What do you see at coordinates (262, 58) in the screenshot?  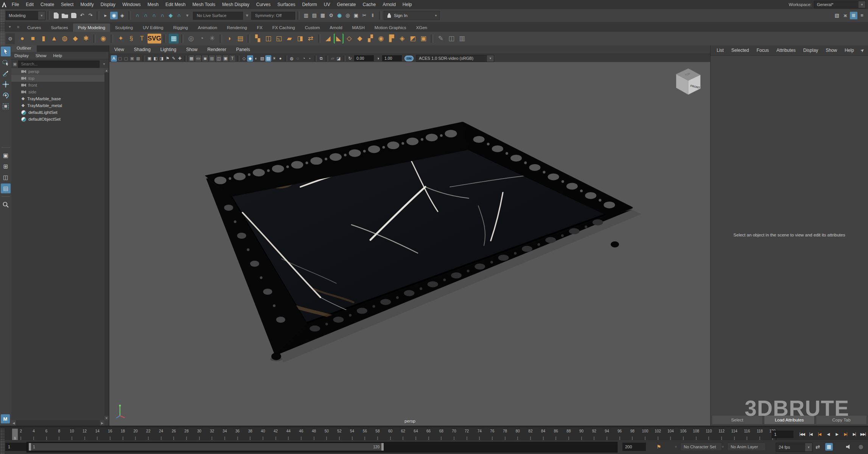 I see `textured-icon: ▧` at bounding box center [262, 58].